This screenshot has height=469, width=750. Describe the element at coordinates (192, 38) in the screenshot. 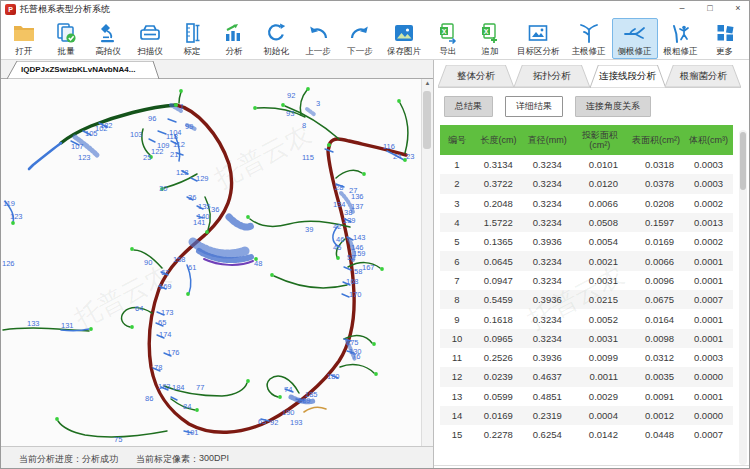

I see `toolbar-button-calibrate: 标定` at that location.